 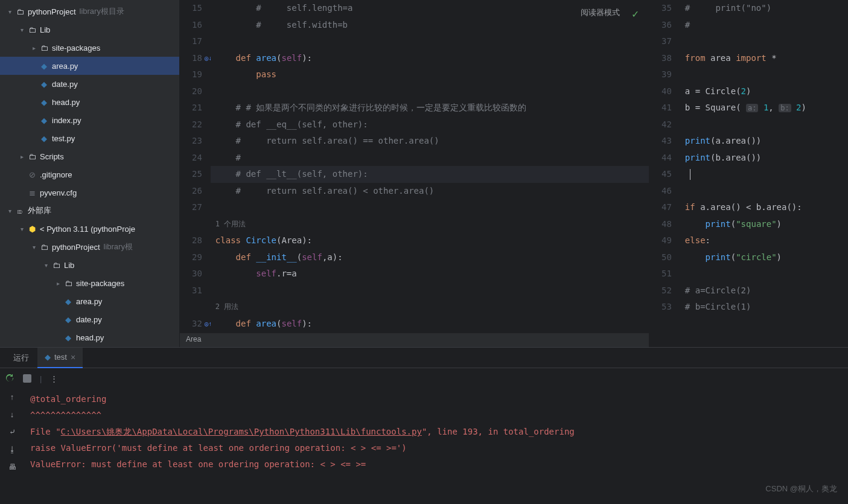 I want to click on external-libs: ▾ ⎄ 外部库, so click(x=89, y=211).